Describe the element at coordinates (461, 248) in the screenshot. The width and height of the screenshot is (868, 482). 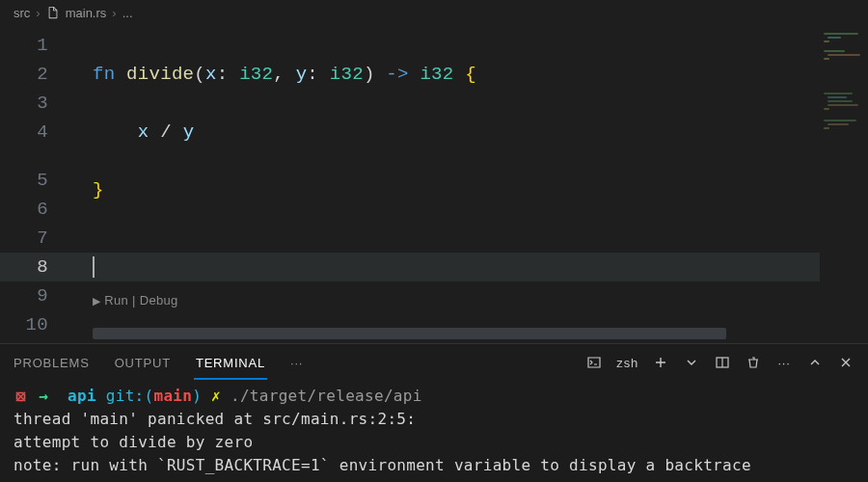
I see `code-line` at that location.